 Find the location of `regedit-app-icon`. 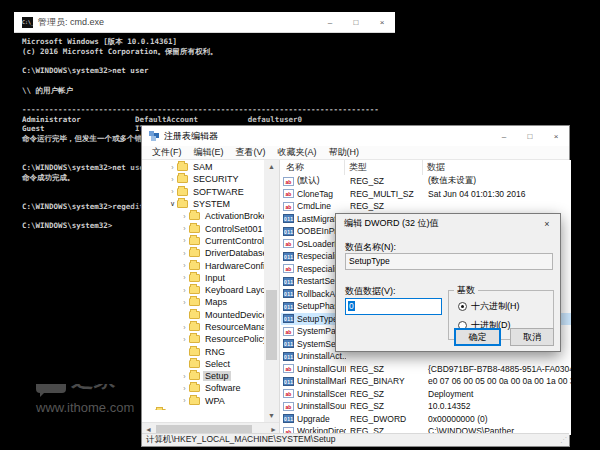

regedit-app-icon is located at coordinates (154, 136).